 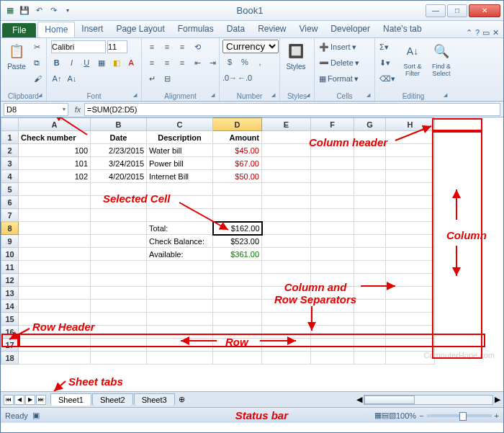 I want to click on macro-record-icon: ▣, so click(x=36, y=415).